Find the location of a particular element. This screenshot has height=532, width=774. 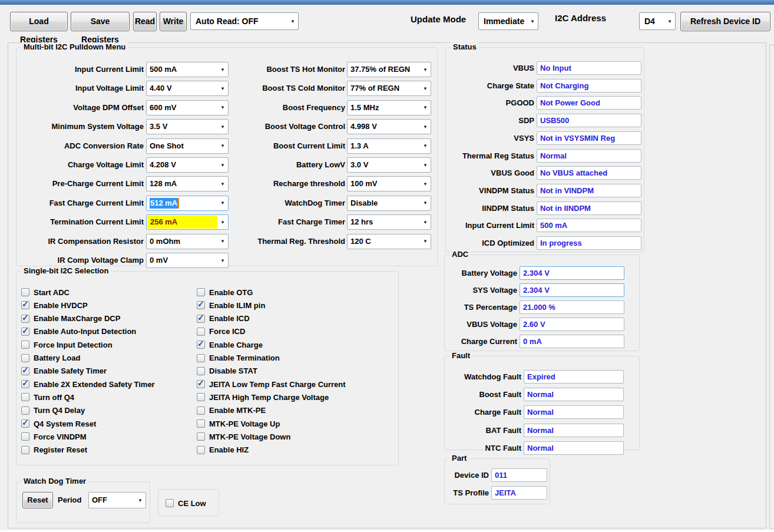

boost-frequency-value: 1.5 MHz is located at coordinates (384, 108).